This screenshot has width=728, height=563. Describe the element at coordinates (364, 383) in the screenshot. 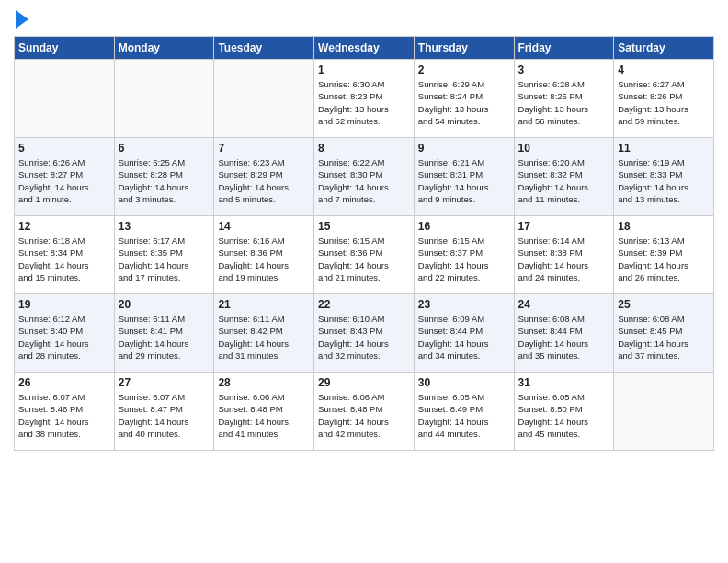

I see `day-number: 29` at that location.